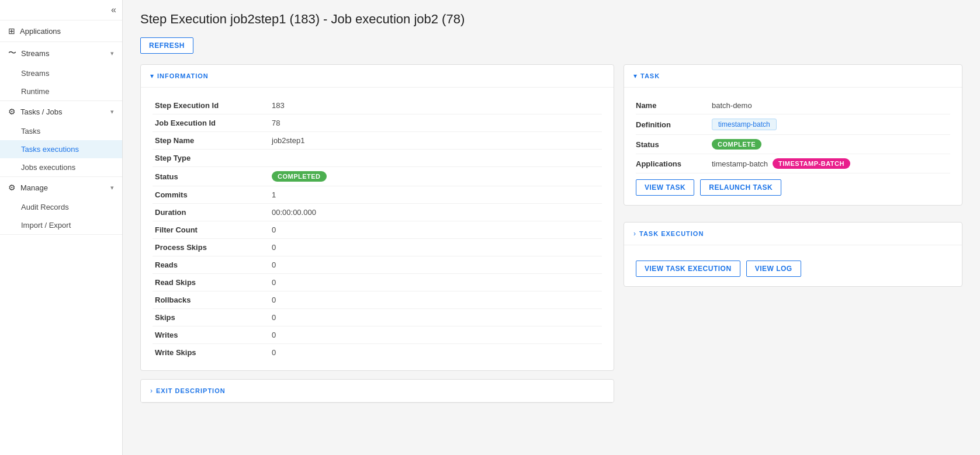 This screenshot has height=455, width=980. I want to click on task-status-value: COMPLETE, so click(736, 144).